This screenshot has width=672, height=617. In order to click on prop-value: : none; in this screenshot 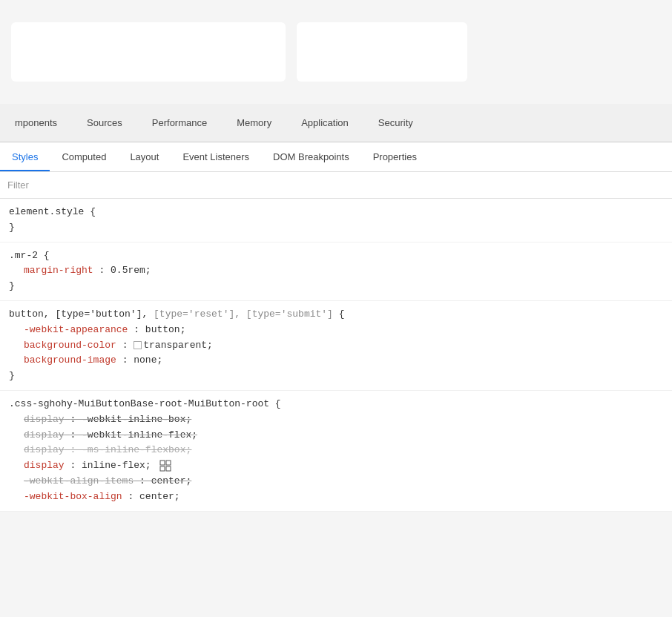, I will do `click(142, 360)`.